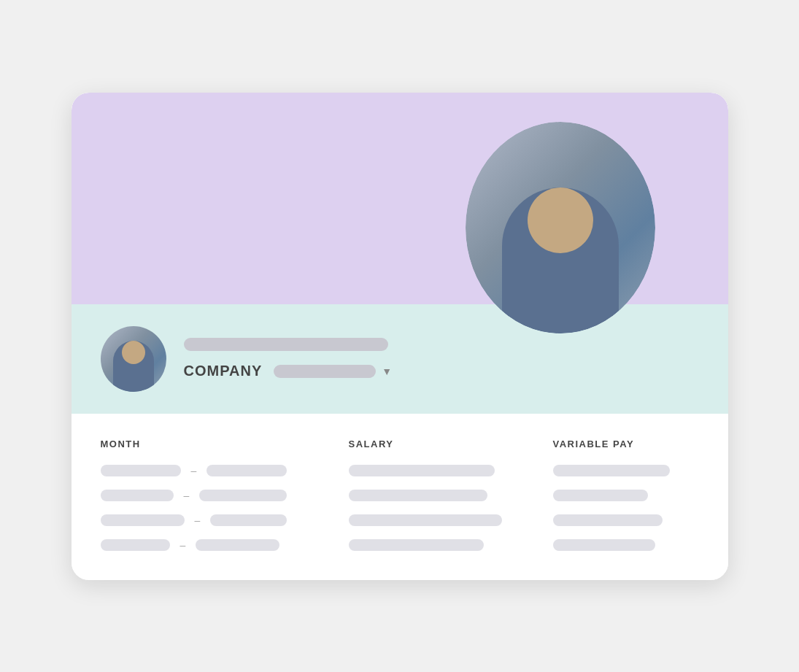 This screenshot has height=672, width=799. What do you see at coordinates (626, 444) in the screenshot?
I see `col-variable-header: VARIABLE PAY` at bounding box center [626, 444].